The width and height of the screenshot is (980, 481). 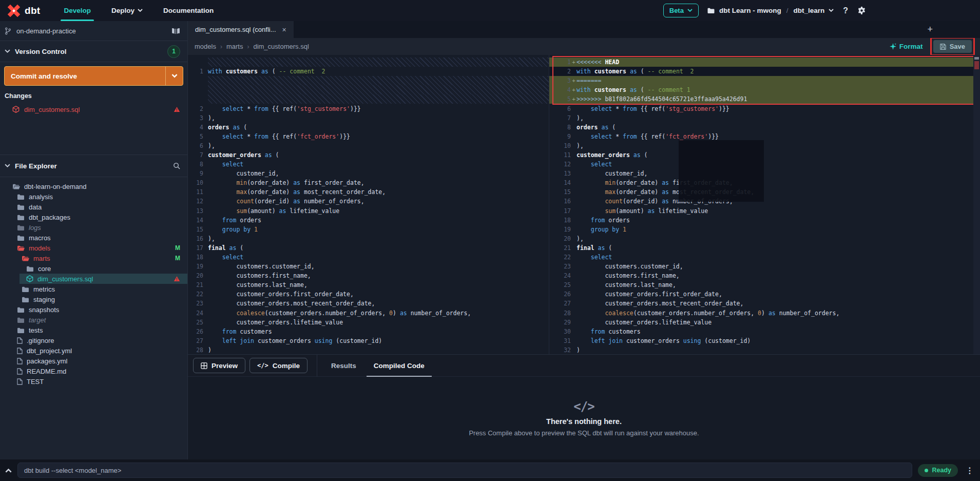 What do you see at coordinates (584, 46) in the screenshot?
I see `editor-breadcrumb-row: models › marts › dim_customers.sql Forma…` at bounding box center [584, 46].